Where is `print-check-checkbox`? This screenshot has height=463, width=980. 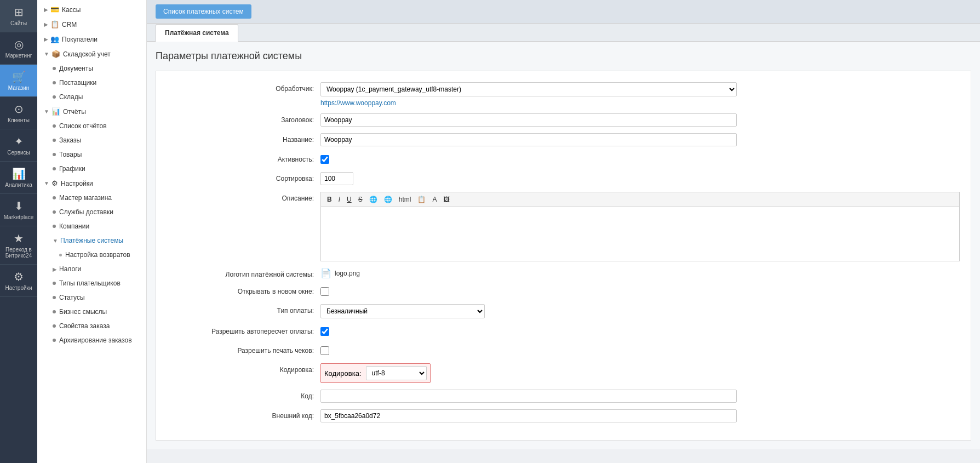
print-check-checkbox is located at coordinates (325, 351).